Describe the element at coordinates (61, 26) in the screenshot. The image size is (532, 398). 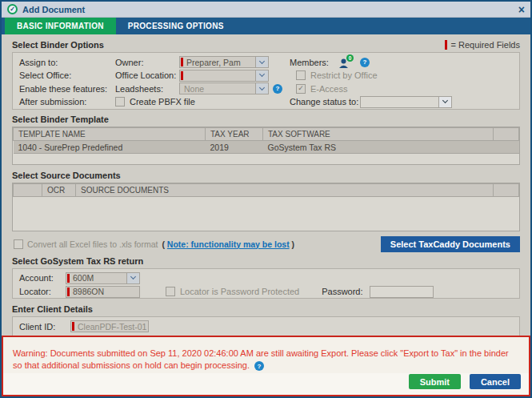
I see `tab-basic-information: BASIC INFORMATION` at that location.